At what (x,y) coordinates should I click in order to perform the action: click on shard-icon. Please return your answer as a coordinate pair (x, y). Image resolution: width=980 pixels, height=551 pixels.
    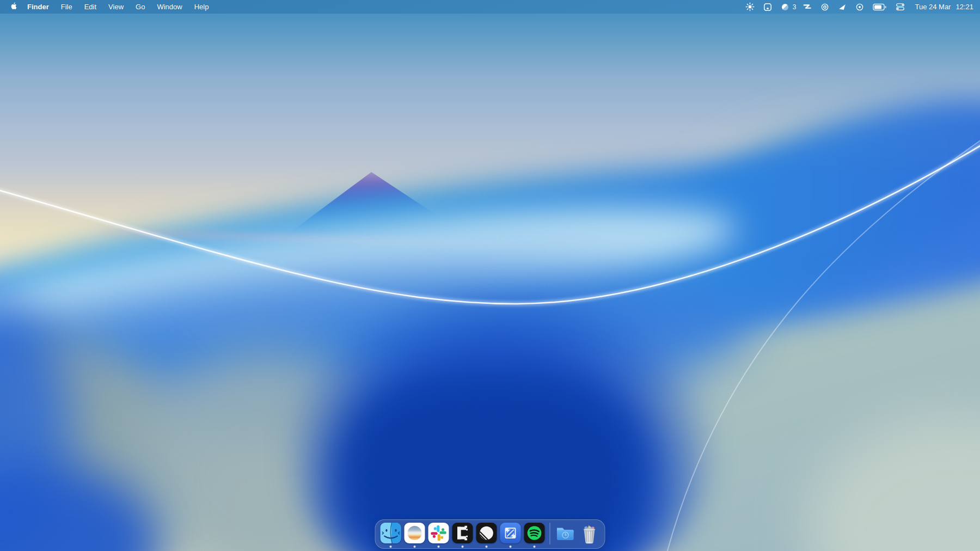
    Looking at the image, I should click on (842, 7).